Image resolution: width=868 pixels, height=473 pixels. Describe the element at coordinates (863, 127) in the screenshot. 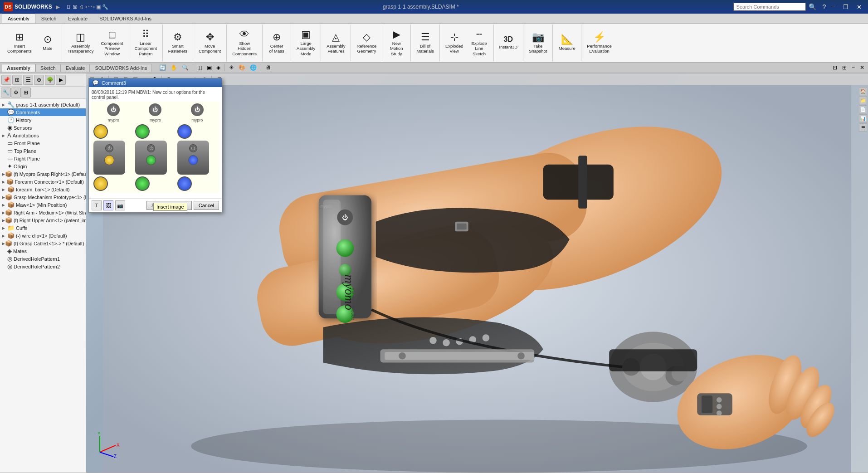

I see `list-icon: ☰` at that location.